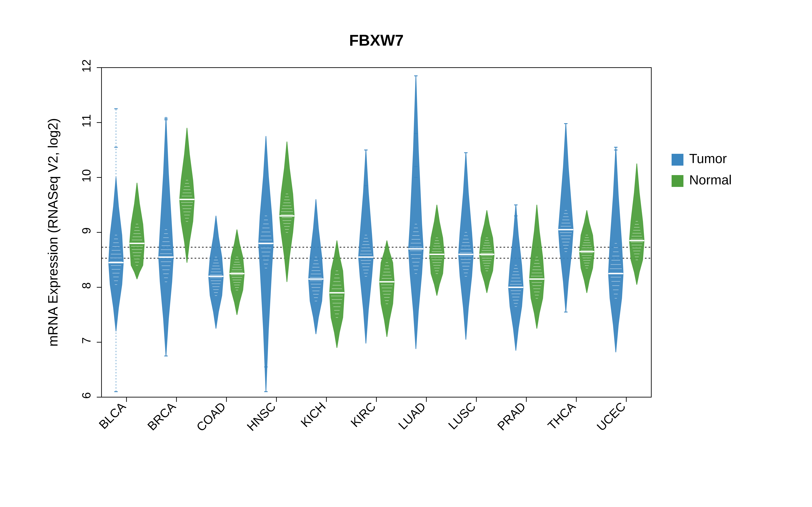 Image resolution: width=812 pixels, height=507 pixels. What do you see at coordinates (462, 416) in the screenshot?
I see `x-tick-label: LUSC` at bounding box center [462, 416].